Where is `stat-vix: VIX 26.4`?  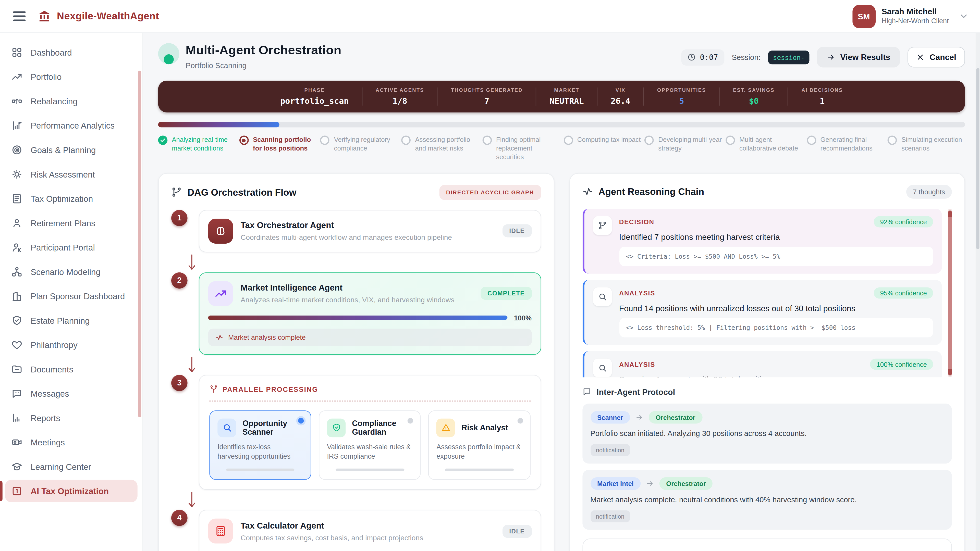 stat-vix: VIX 26.4 is located at coordinates (621, 97).